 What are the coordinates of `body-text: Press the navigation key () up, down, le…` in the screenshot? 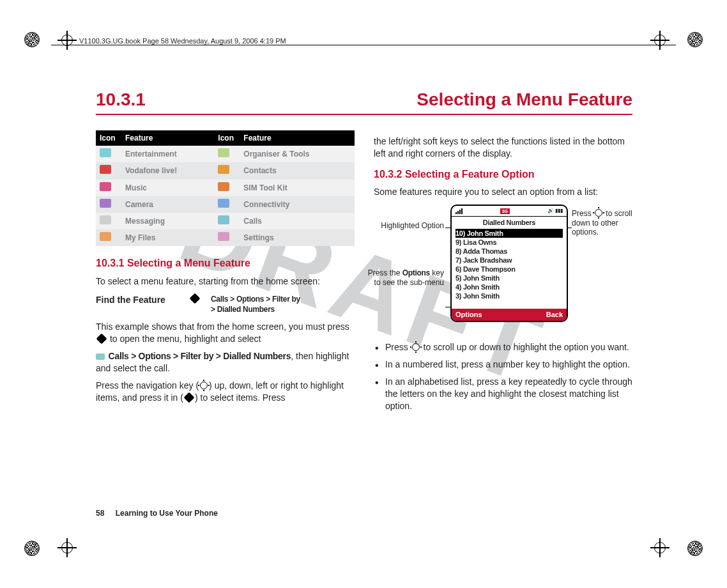 It's located at (225, 392).